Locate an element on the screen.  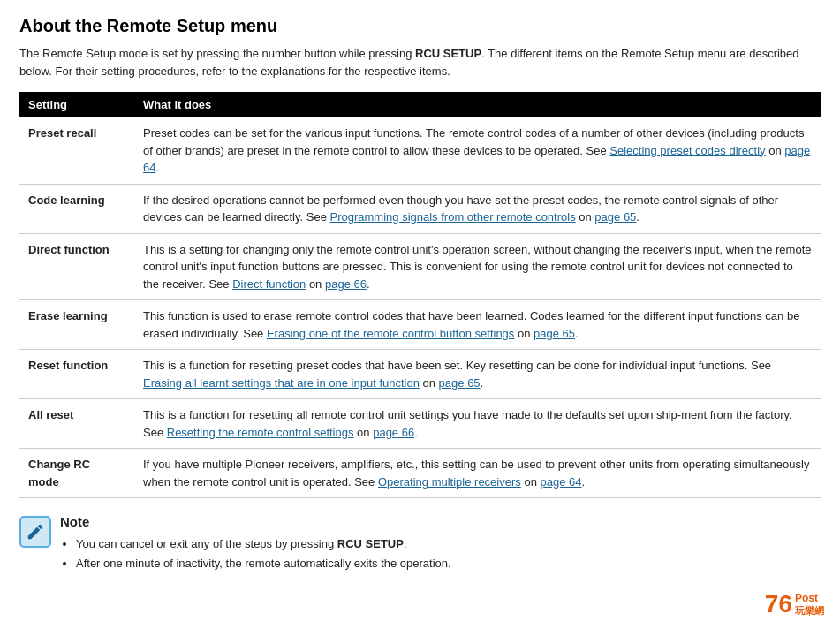
pencil-icon is located at coordinates (35, 532).